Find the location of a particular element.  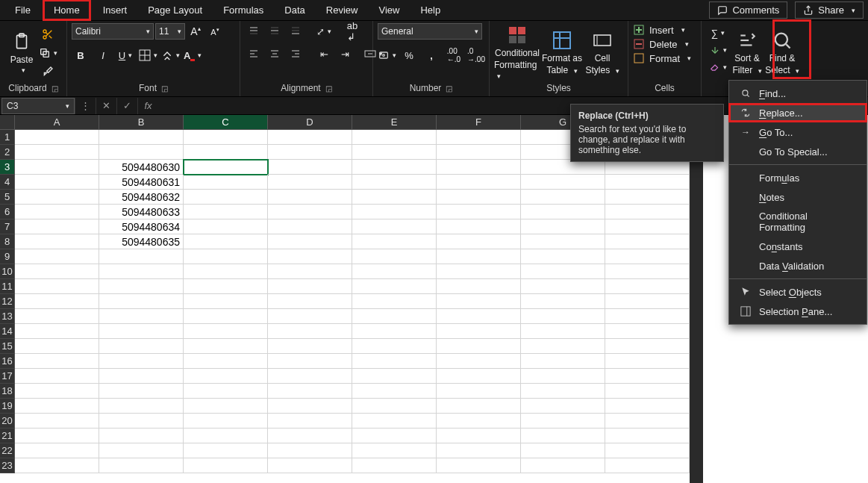

format-as-table-button: Format as Table ▾ is located at coordinates (562, 52).